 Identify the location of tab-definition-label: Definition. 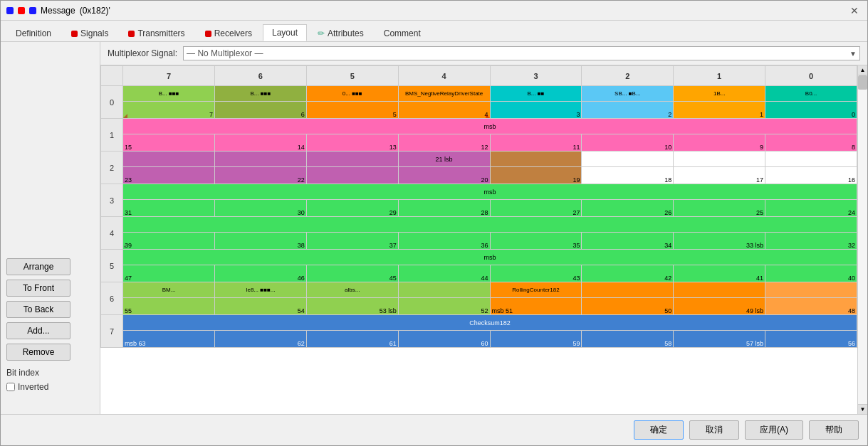
(33, 33).